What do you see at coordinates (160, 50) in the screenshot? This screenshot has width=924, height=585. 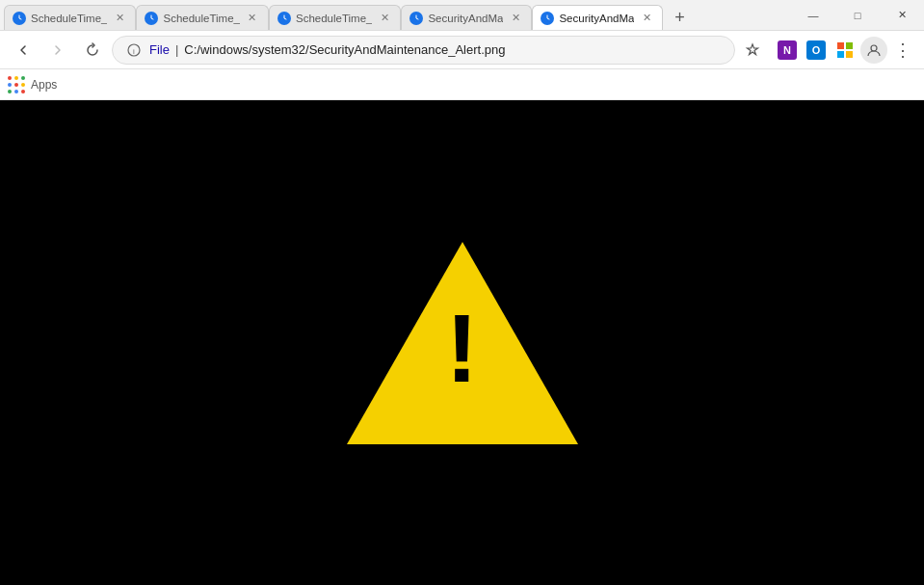 I see `file-protocol-label: File` at bounding box center [160, 50].